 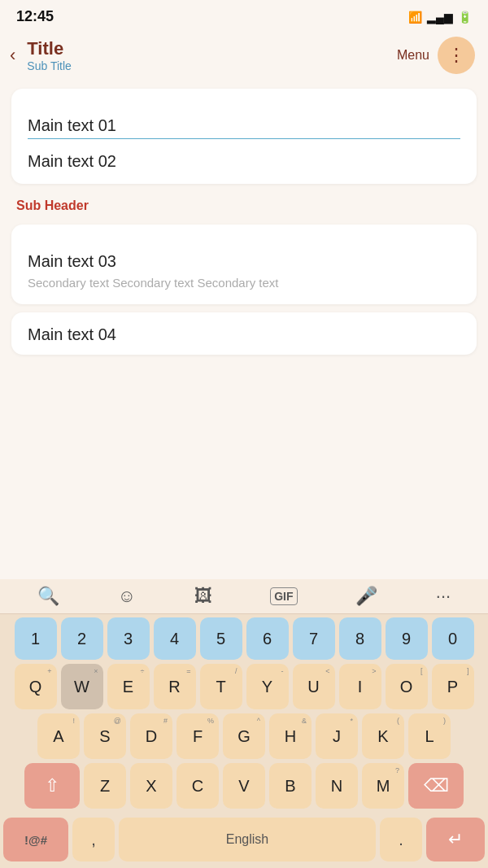 What do you see at coordinates (244, 639) in the screenshot?
I see `number-row: 1 2 3 4 5 6 7 8 9 0` at bounding box center [244, 639].